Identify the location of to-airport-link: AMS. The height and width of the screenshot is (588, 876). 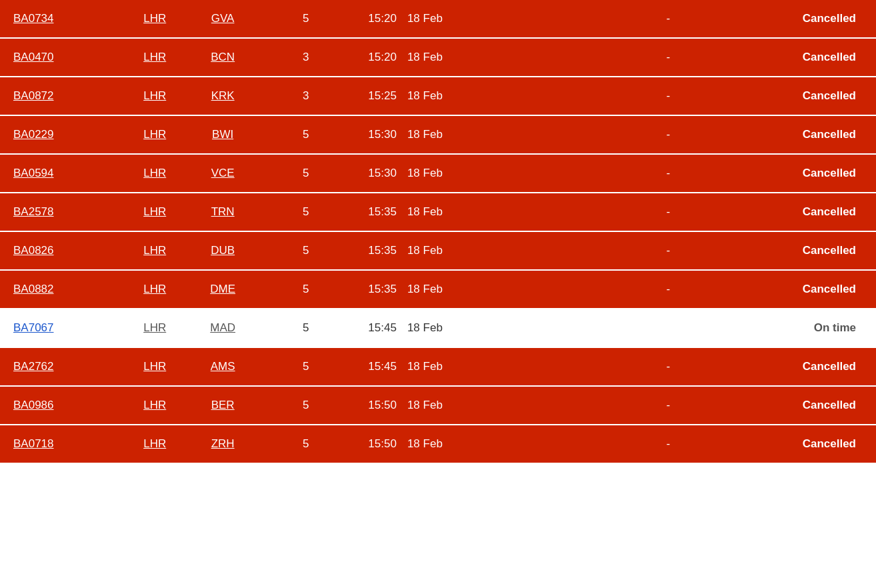
(223, 367).